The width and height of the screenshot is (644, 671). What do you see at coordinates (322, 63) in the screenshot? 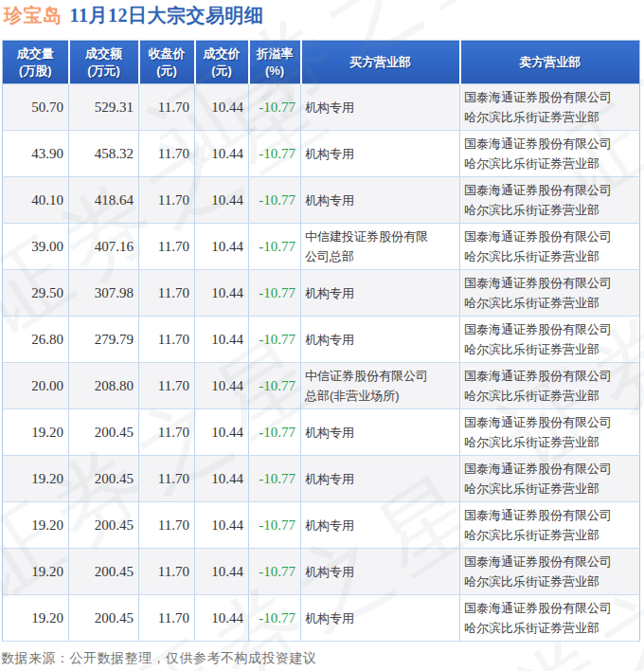
I see `table-header-row: 成交量 (万股)成交额 (万元)收盘价 (元)成交价 (元)折溢率 (%)买方营…` at bounding box center [322, 63].